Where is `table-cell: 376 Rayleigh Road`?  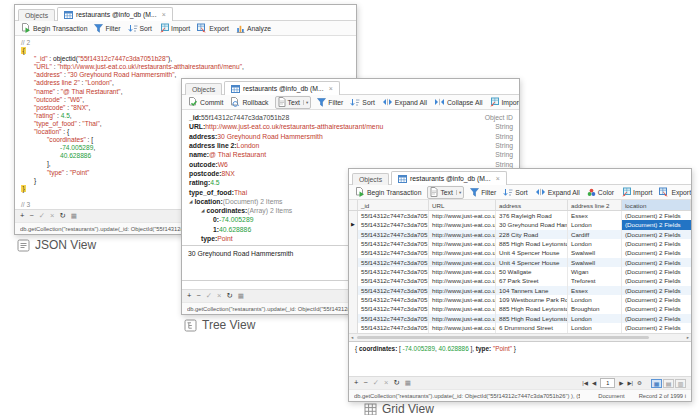
table-cell: 376 Rayleigh Road is located at coordinates (532, 216).